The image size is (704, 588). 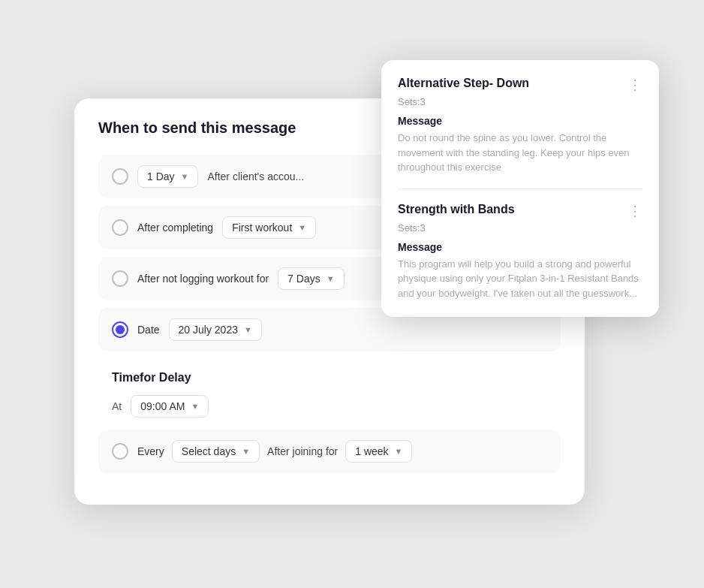 I want to click on overlay-item-1: Alternative Step- Down ⋮ Sets:3 Message …, so click(x=520, y=133).